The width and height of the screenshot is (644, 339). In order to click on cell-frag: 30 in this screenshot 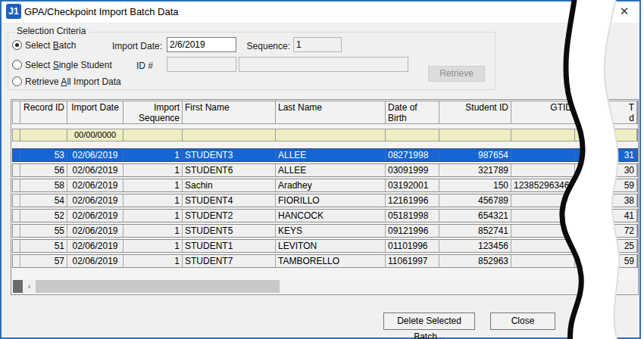, I will do `click(622, 170)`.